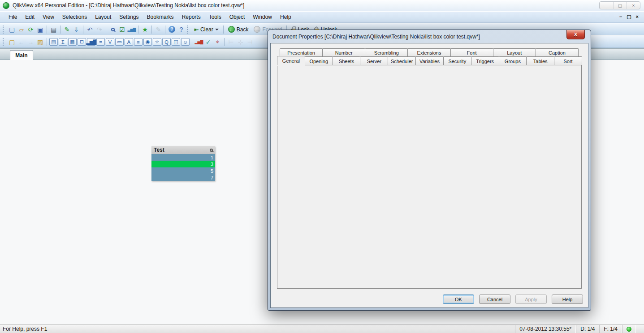 Image resolution: width=644 pixels, height=333 pixels. What do you see at coordinates (513, 61) in the screenshot?
I see `tab-groups: Groups` at bounding box center [513, 61].